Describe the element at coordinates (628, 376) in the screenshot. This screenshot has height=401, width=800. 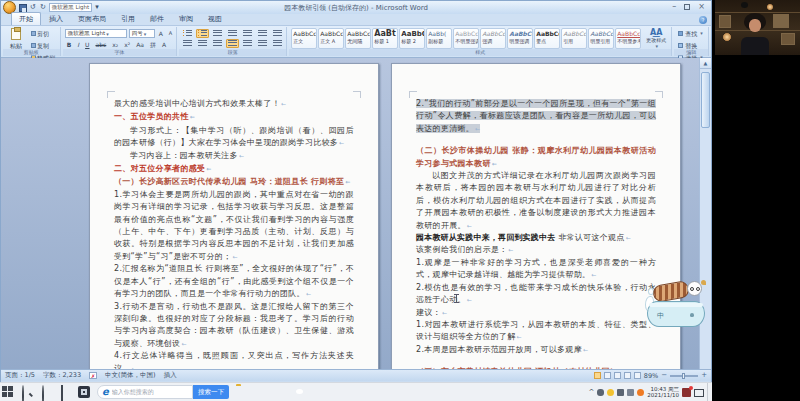
I see `view-outline-button` at that location.